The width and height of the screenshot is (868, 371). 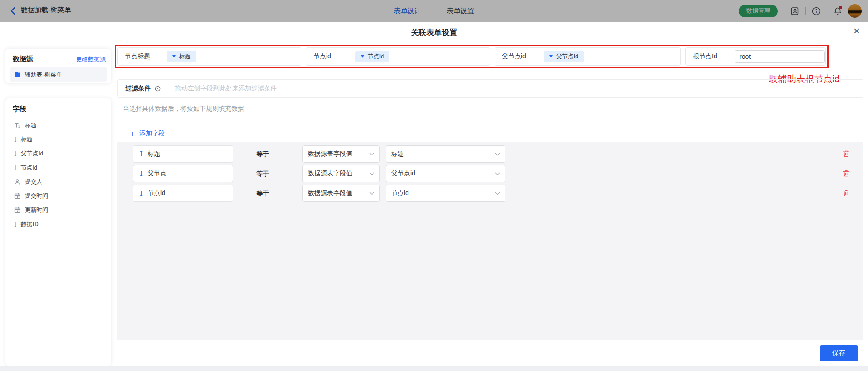 I want to click on rule-row: I 标题 等于 数据源表字段值 标题, so click(x=490, y=154).